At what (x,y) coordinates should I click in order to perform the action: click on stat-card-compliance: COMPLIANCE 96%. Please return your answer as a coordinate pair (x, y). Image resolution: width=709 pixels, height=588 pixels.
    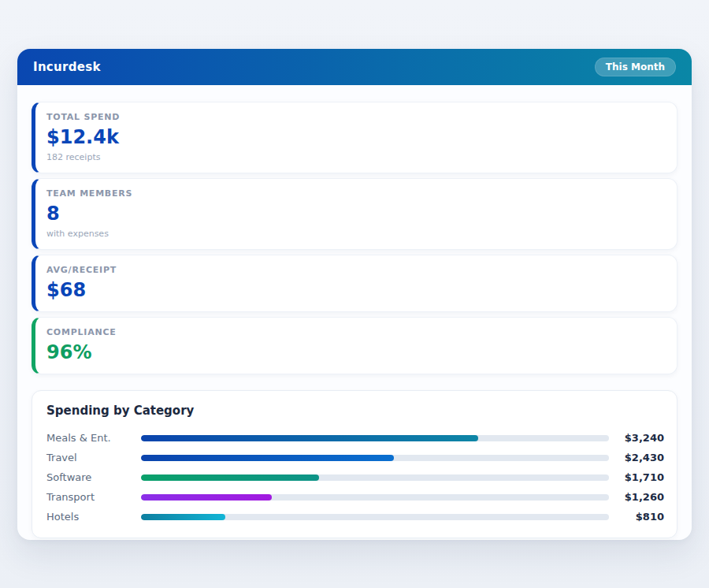
    Looking at the image, I should click on (354, 345).